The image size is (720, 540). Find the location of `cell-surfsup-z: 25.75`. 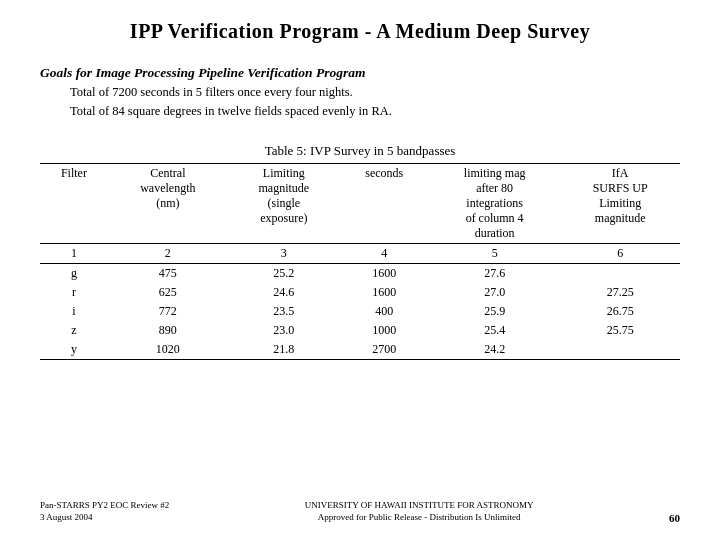

cell-surfsup-z: 25.75 is located at coordinates (620, 330).